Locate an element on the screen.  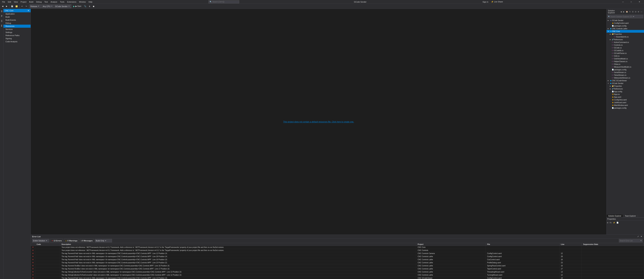
nav-item-resources: Resources is located at coordinates (17, 26).